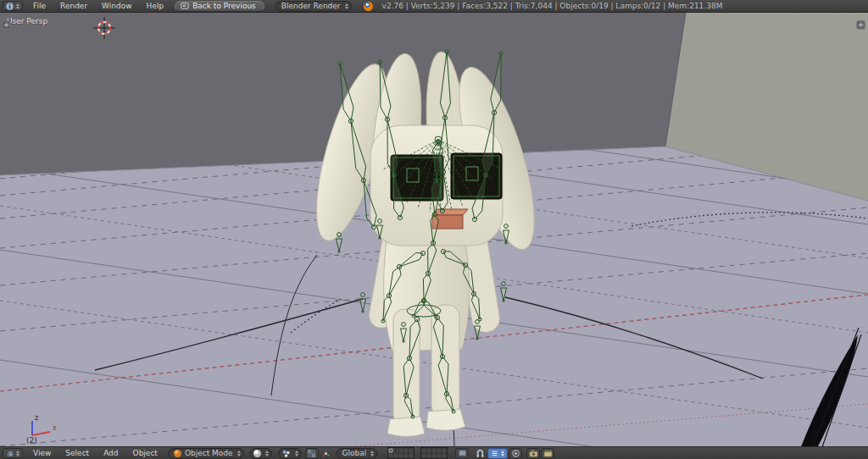  Describe the element at coordinates (290, 454) in the screenshot. I see `pivot-point-dropdown` at that location.